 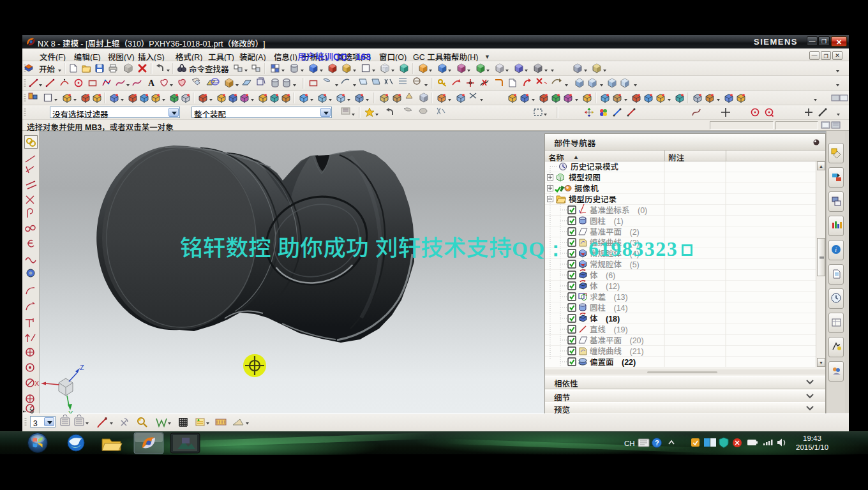 I want to click on svg-text: CH, so click(x=629, y=443).